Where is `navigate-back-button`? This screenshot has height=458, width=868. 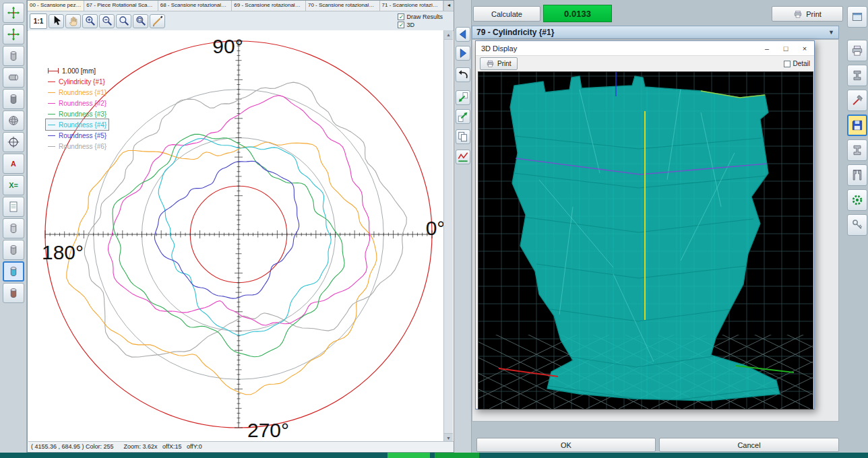 navigate-back-button is located at coordinates (463, 34).